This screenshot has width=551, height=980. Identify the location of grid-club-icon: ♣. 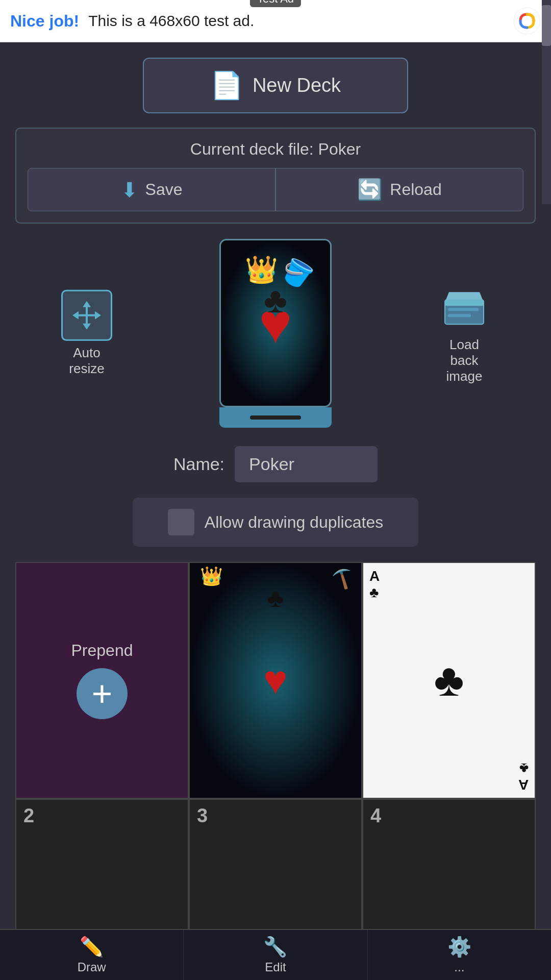
(276, 598).